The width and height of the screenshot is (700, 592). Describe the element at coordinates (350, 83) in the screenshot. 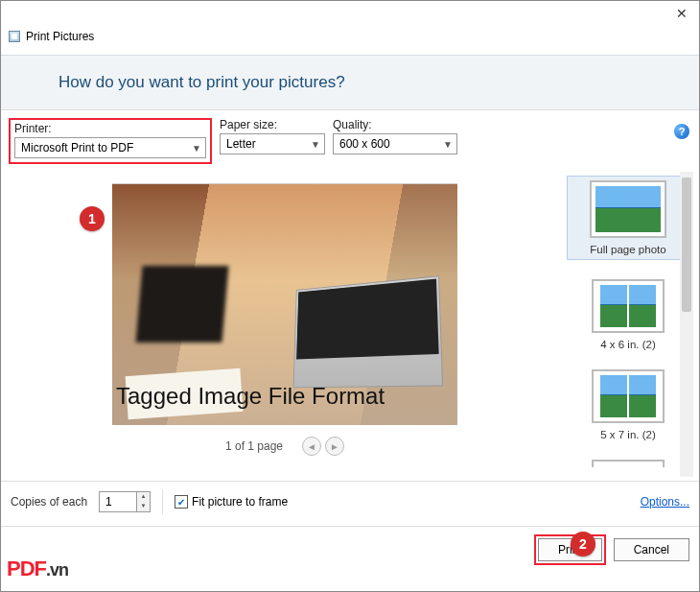

I see `header-question: How do you want to print your pictures?` at that location.